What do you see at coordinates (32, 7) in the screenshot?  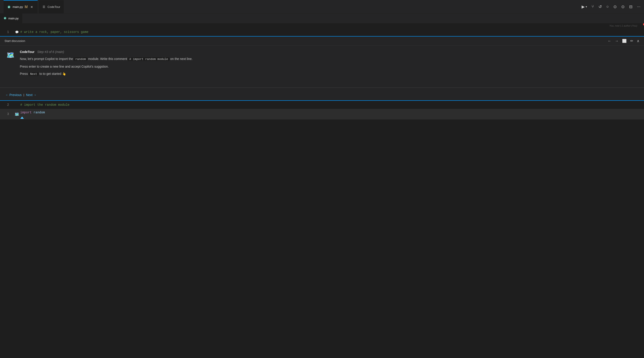 I see `tab-close-button: ✕` at bounding box center [32, 7].